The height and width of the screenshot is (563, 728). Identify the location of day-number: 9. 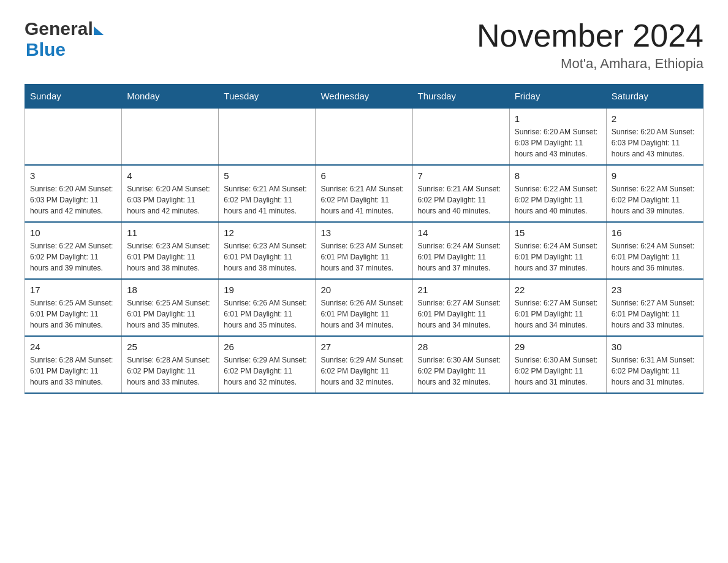
(654, 175).